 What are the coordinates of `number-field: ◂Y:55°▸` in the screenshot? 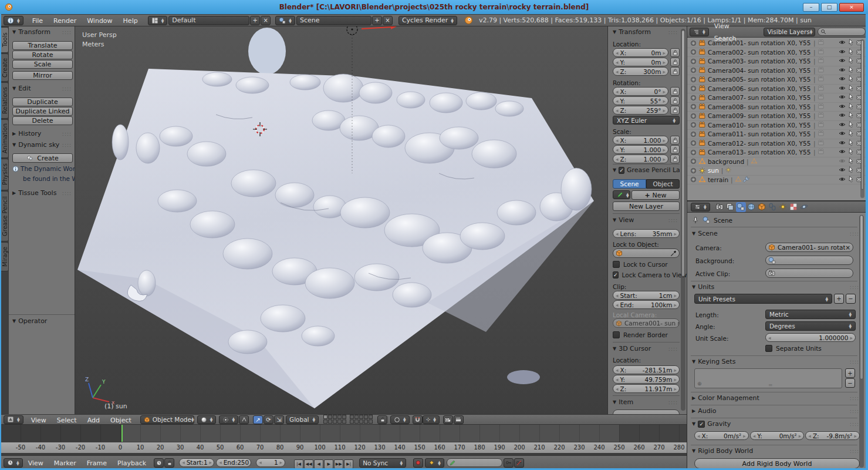 It's located at (641, 101).